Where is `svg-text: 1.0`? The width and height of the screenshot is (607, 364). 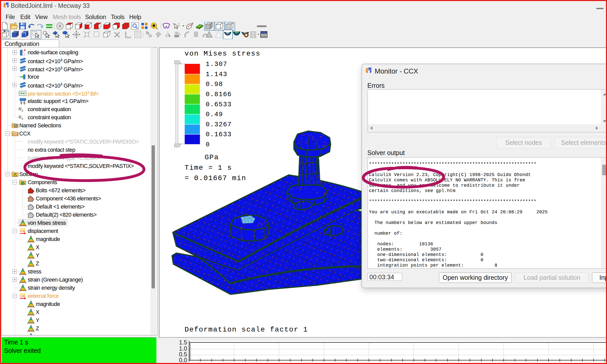
svg-text: 1.0 is located at coordinates (183, 349).